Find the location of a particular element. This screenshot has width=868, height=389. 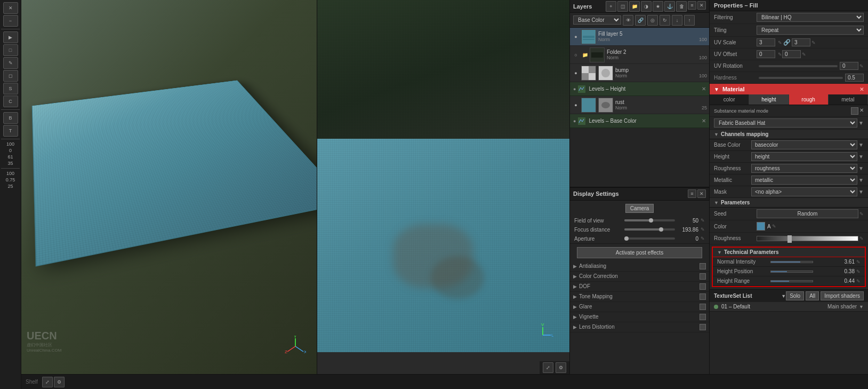

roughness-param-slider is located at coordinates (807, 239).